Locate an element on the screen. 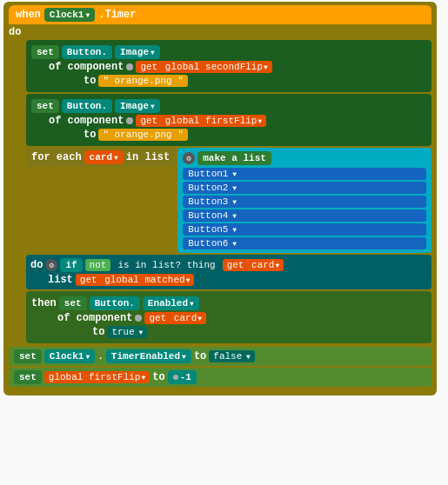 The height and width of the screenshot is (485, 448). when-label: when is located at coordinates (28, 15).